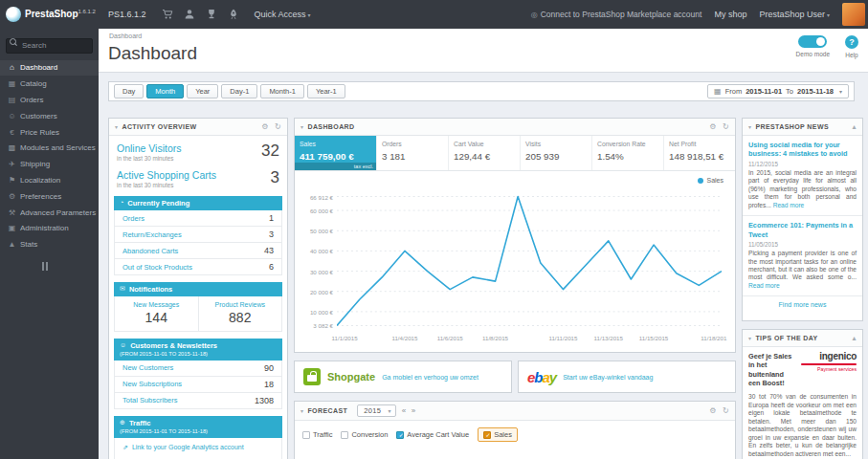  I want to click on kpi-sales: Sales 411 759,00 € tax excl., so click(336, 153).